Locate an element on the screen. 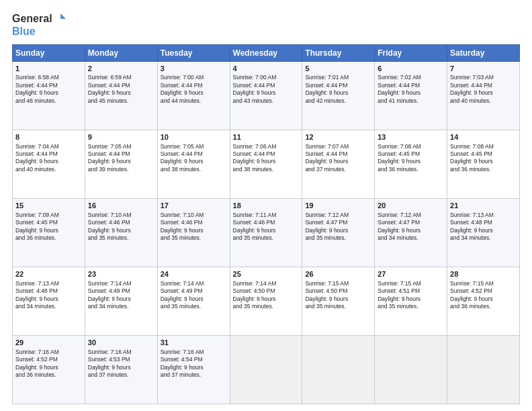 This screenshot has height=411, width=532. sunrise-text: Sunrise: 6:59 AM is located at coordinates (110, 77).